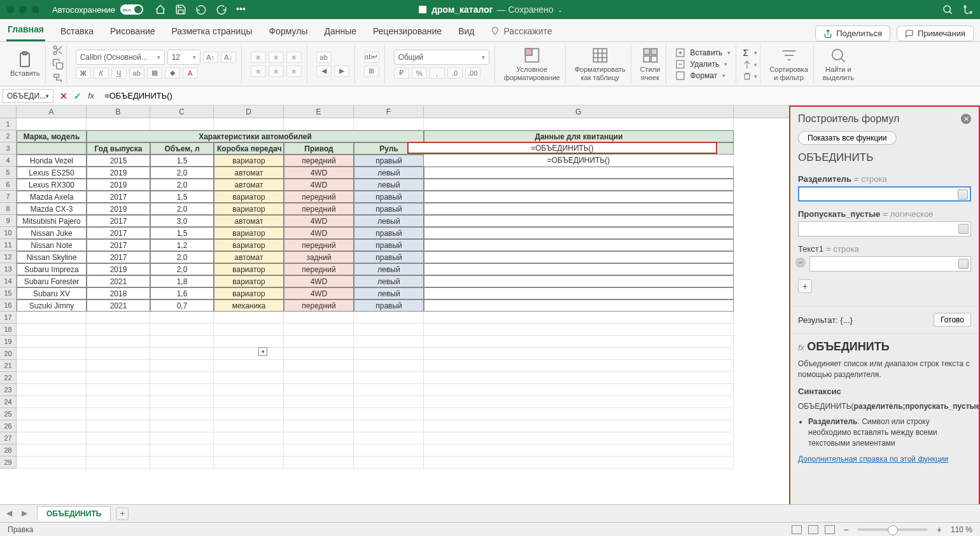 Image resolution: width=980 pixels, height=536 pixels. I want to click on close-window, so click(10, 10).